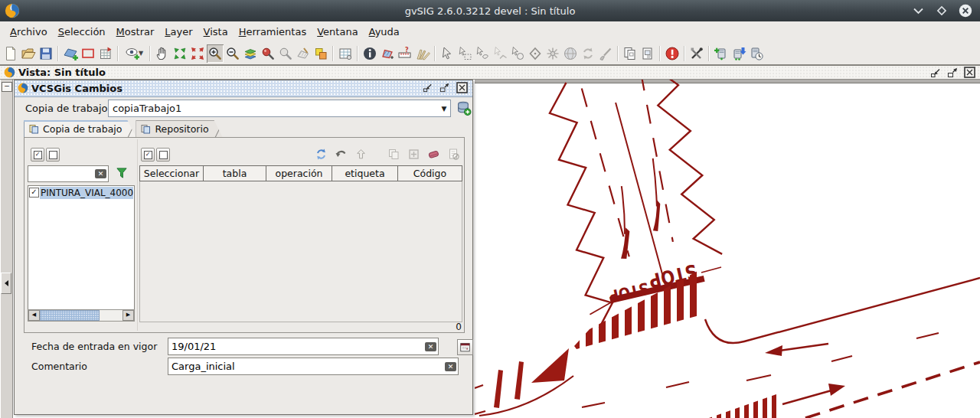 The height and width of the screenshot is (418, 980). I want to click on restore-view-icon, so click(952, 73).